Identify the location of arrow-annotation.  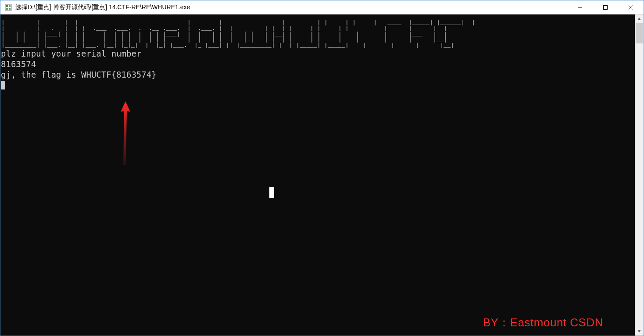
(125, 133).